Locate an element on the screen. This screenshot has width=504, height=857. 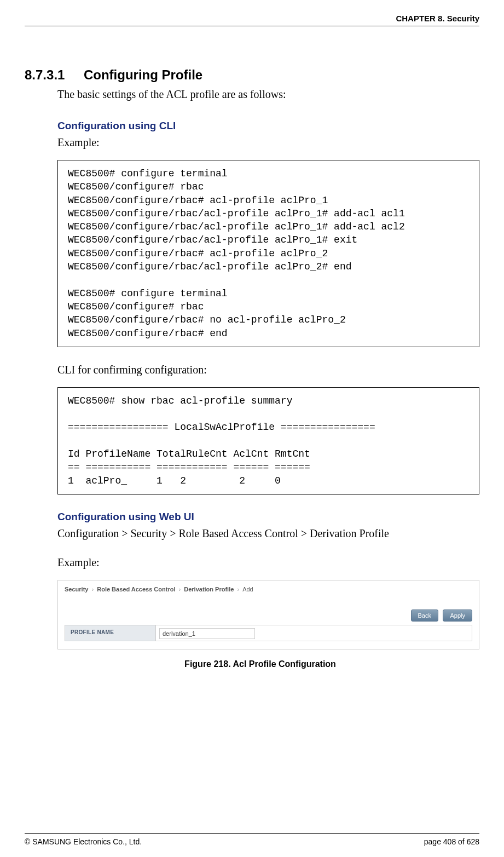
section-number: 8.7.3.1 is located at coordinates (53, 75).